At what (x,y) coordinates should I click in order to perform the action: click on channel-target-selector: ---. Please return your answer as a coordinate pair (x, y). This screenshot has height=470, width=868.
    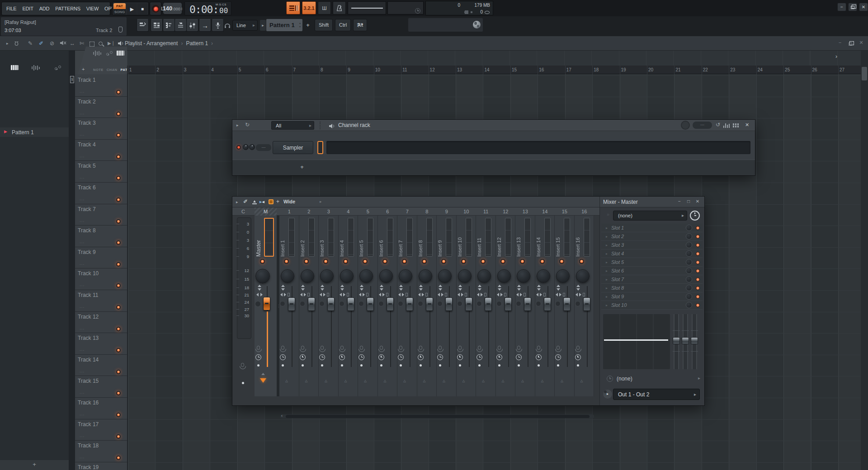
    Looking at the image, I should click on (264, 147).